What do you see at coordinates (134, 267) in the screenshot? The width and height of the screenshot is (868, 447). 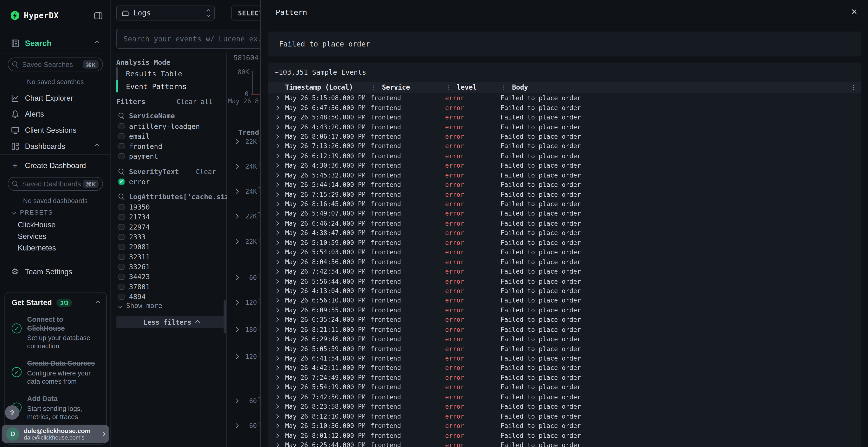 I see `cache-size-option: 33261` at bounding box center [134, 267].